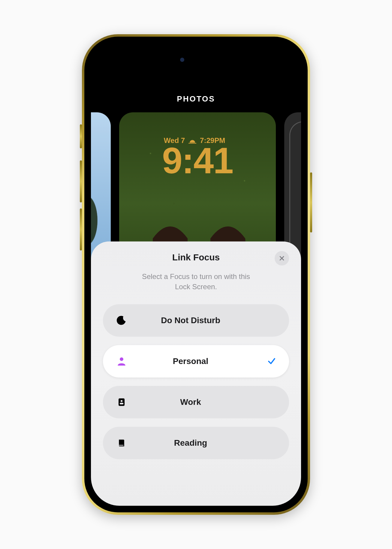  What do you see at coordinates (196, 59) in the screenshot?
I see `dynamic-island` at bounding box center [196, 59].